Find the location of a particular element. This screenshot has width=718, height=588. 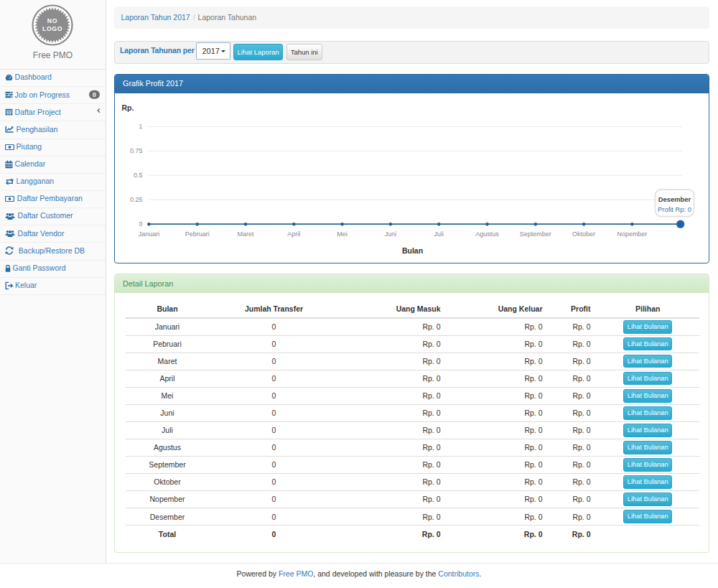

svg-text: September is located at coordinates (535, 234).